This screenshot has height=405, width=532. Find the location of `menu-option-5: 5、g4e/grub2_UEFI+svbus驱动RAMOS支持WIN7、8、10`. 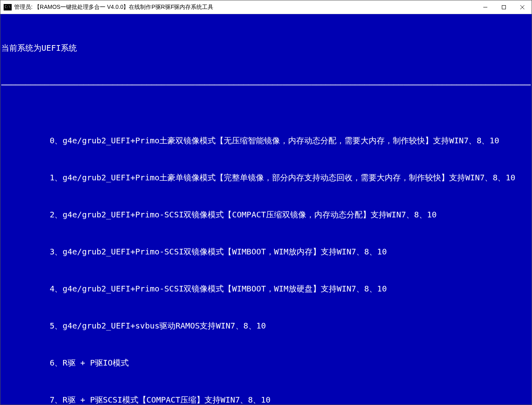

menu-option-5: 5、g4e/grub2_UEFI+svbus驱动RAMOS支持WIN7、8、10 is located at coordinates (266, 326).